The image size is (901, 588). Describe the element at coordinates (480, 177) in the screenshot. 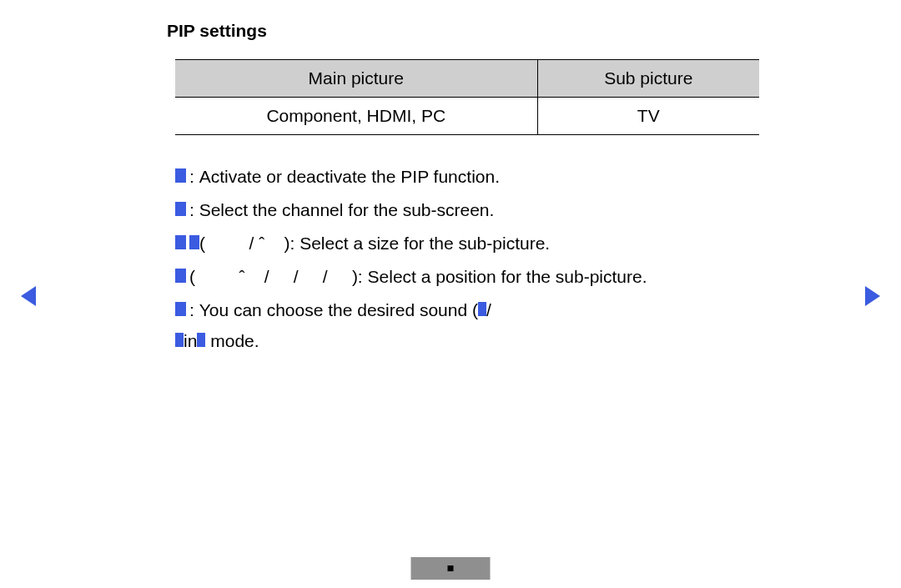

I see `line-pip-toggle: : Activate or deactivate the PIP functio…` at that location.